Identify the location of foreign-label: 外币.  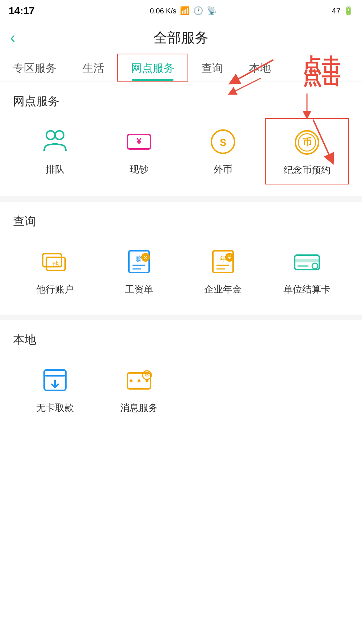
(223, 170).